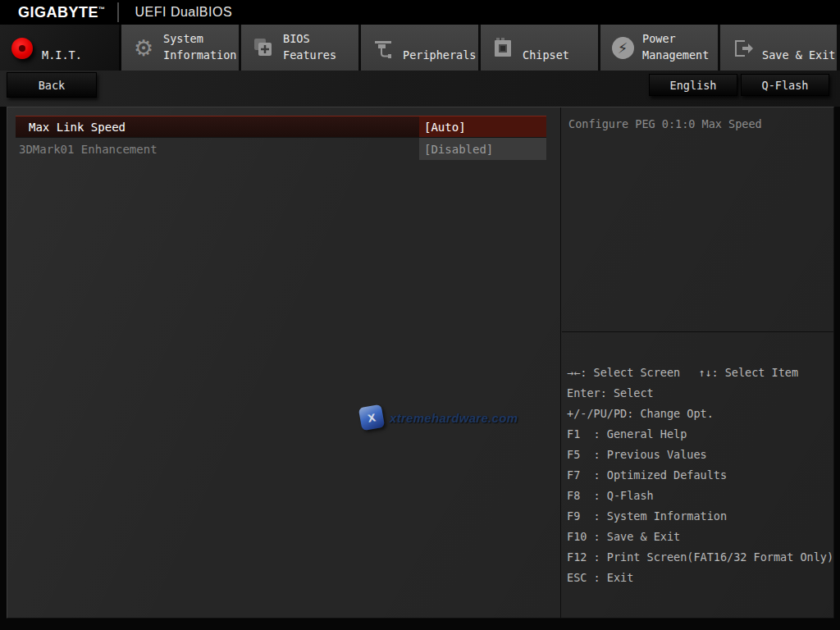 The width and height of the screenshot is (840, 630). I want to click on trademark: ™, so click(102, 10).